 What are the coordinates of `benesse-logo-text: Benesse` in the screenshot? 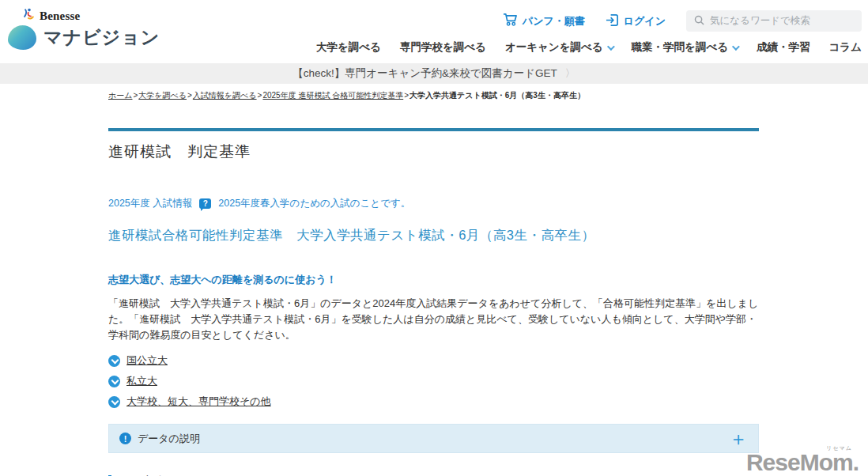 It's located at (60, 16).